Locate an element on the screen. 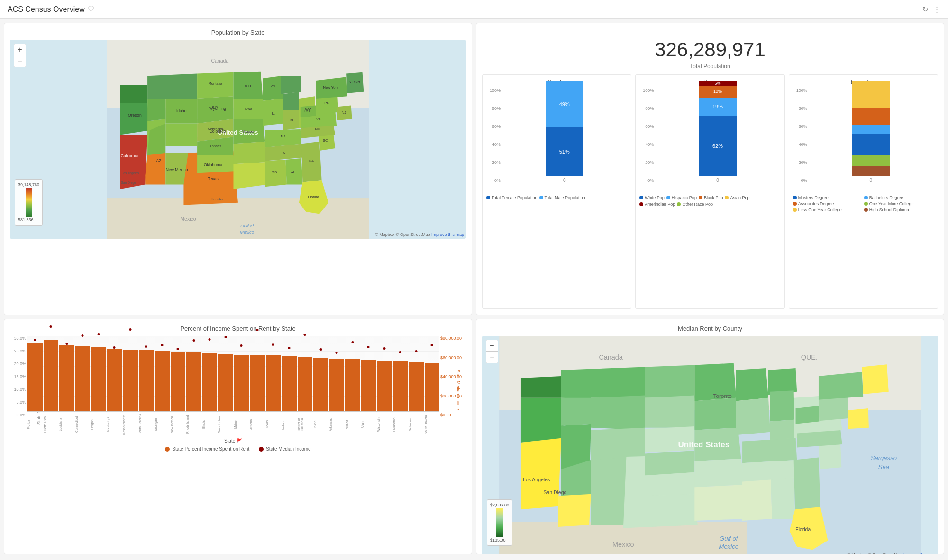 The width and height of the screenshot is (948, 560). svg-text: United States is located at coordinates (704, 445).